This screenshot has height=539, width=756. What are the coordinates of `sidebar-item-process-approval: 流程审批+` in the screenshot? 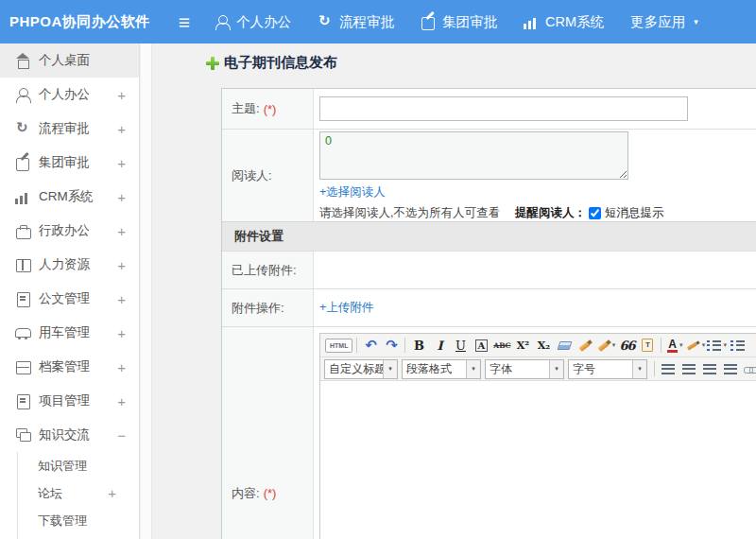 It's located at (70, 129).